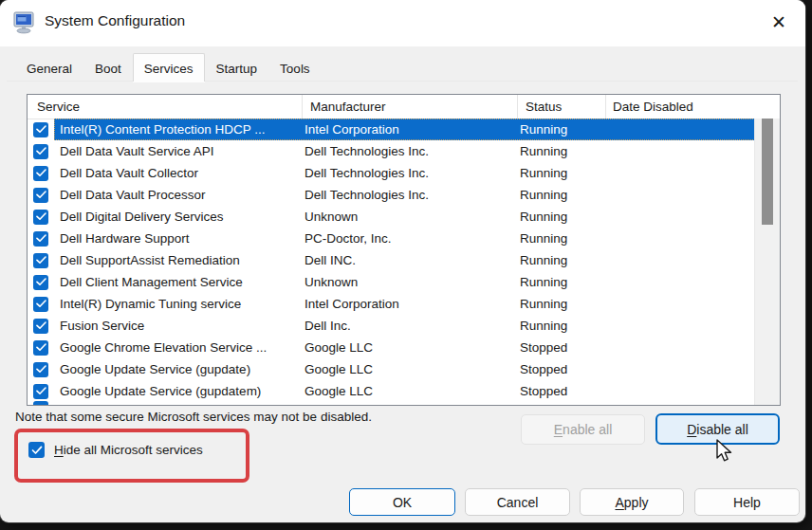  I want to click on enable-all-button: Enable all, so click(582, 429).